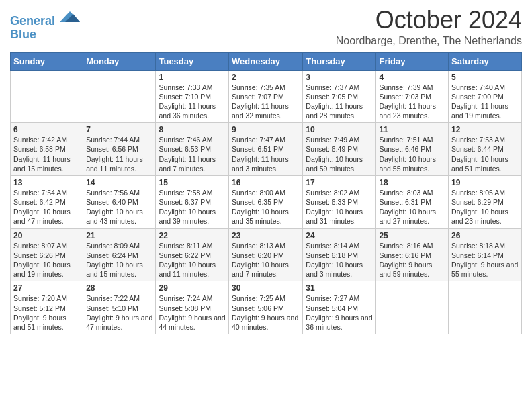 The image size is (532, 411). I want to click on day-number: 3, so click(339, 77).